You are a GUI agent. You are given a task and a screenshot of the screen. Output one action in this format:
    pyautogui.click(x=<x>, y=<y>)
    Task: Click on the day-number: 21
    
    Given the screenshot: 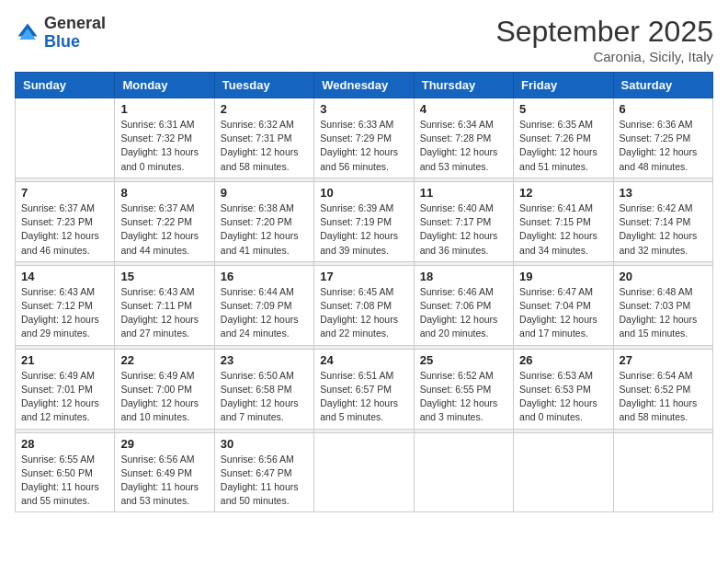 What is the action you would take?
    pyautogui.click(x=64, y=361)
    